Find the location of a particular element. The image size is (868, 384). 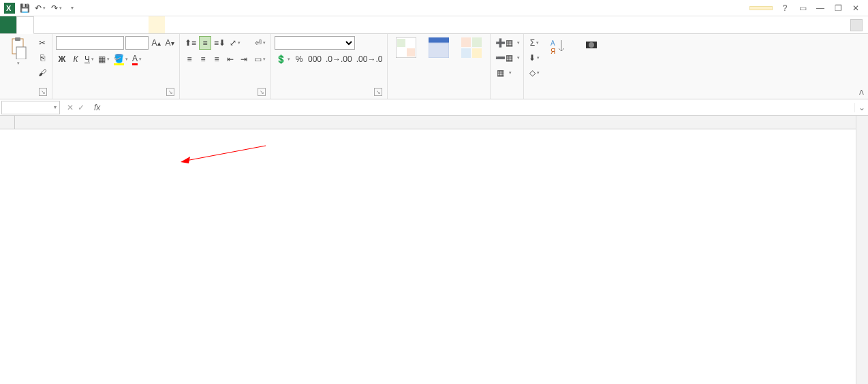

user-avatar-icon is located at coordinates (856, 25).